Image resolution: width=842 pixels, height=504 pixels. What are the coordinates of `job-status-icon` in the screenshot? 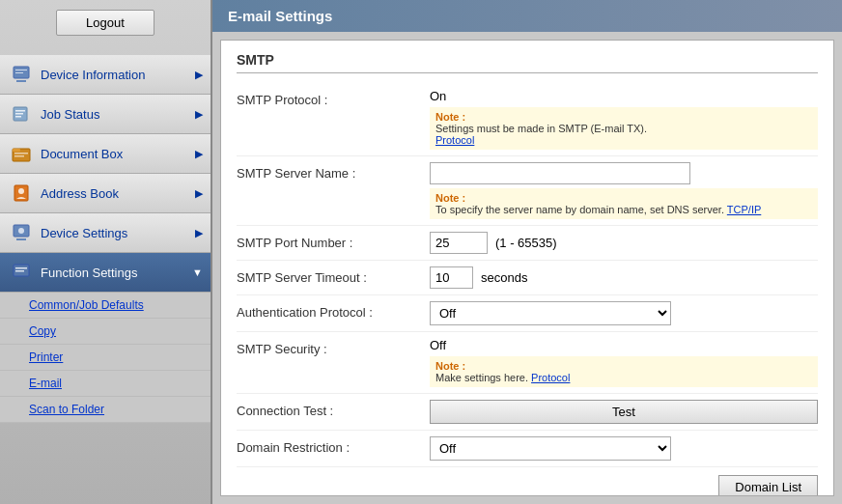 It's located at (21, 114).